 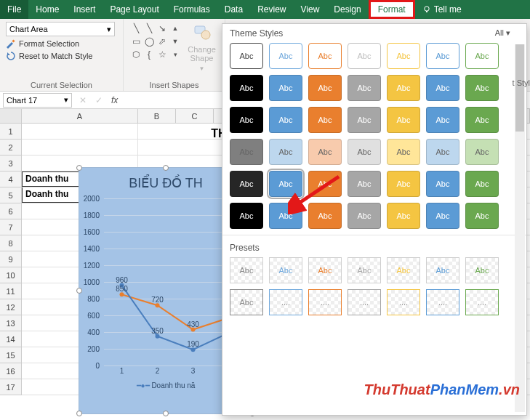 What do you see at coordinates (11, 148) in the screenshot?
I see `row-header: 2` at bounding box center [11, 148].